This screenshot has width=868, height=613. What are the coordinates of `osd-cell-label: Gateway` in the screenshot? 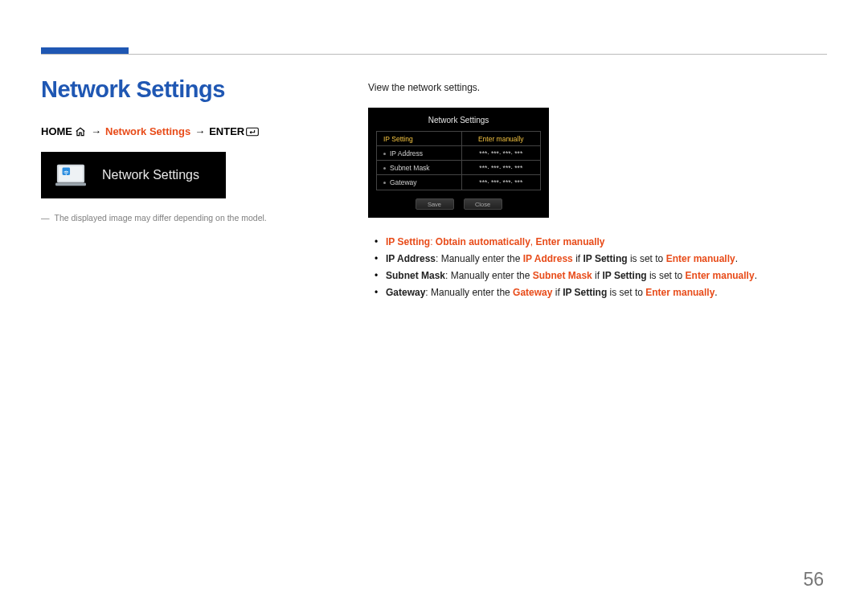 It's located at (420, 182).